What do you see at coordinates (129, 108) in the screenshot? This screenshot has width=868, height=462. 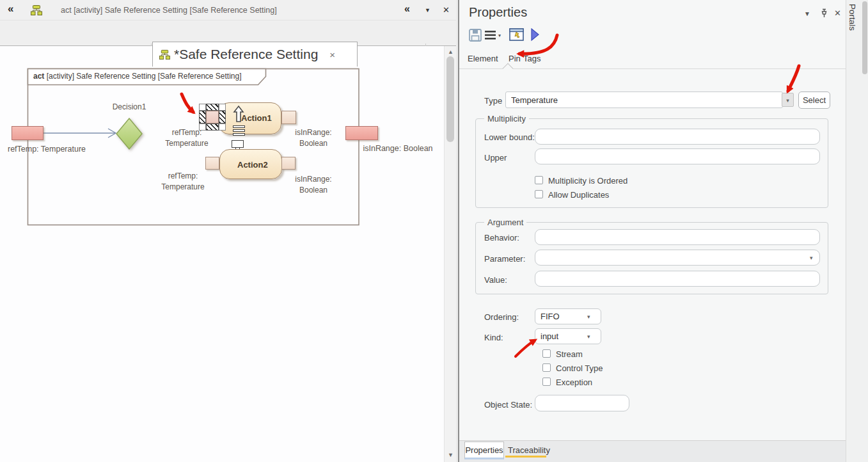 I see `decision-label: Decision1` at bounding box center [129, 108].